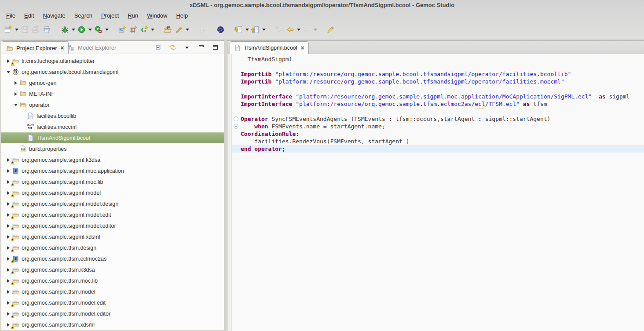 Image resolution: width=644 pixels, height=331 pixels. Describe the element at coordinates (82, 30) in the screenshot. I see `run-button` at that location.